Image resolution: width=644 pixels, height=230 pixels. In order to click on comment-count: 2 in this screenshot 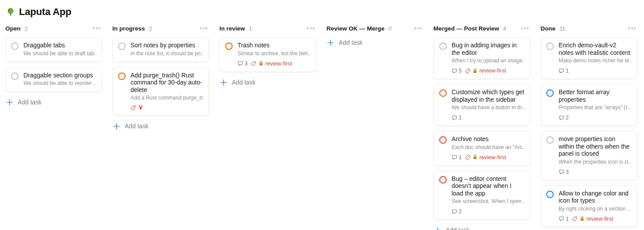, I will do `click(564, 118)`.